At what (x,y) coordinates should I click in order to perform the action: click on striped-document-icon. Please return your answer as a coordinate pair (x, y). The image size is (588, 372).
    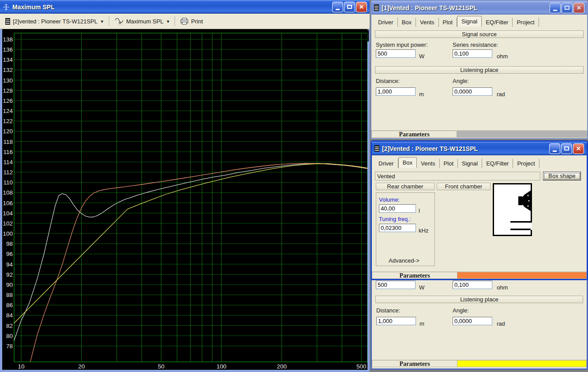
    Looking at the image, I should click on (8, 21).